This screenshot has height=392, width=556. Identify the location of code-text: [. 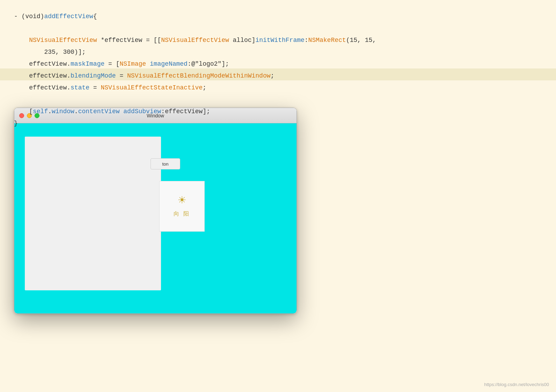
(23, 111).